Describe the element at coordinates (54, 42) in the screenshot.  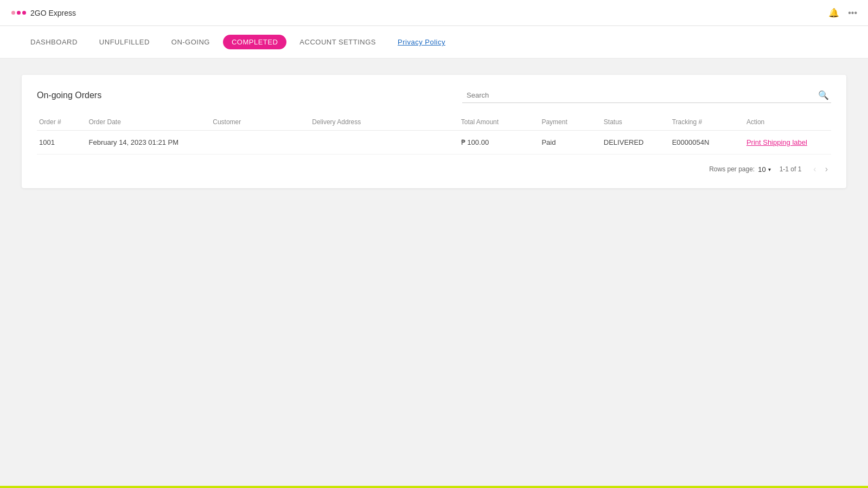
I see `nav-item-dashboard: DASHBOARD` at that location.